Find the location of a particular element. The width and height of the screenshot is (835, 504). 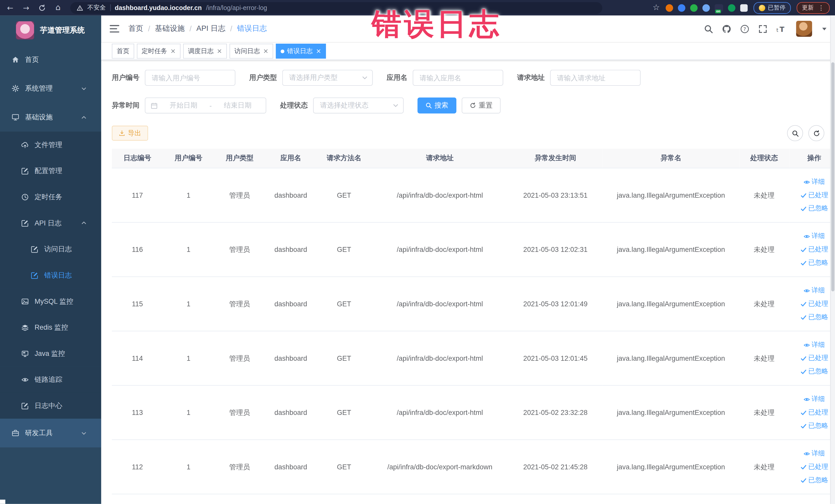

extension-orange-circle-icon is located at coordinates (669, 8).